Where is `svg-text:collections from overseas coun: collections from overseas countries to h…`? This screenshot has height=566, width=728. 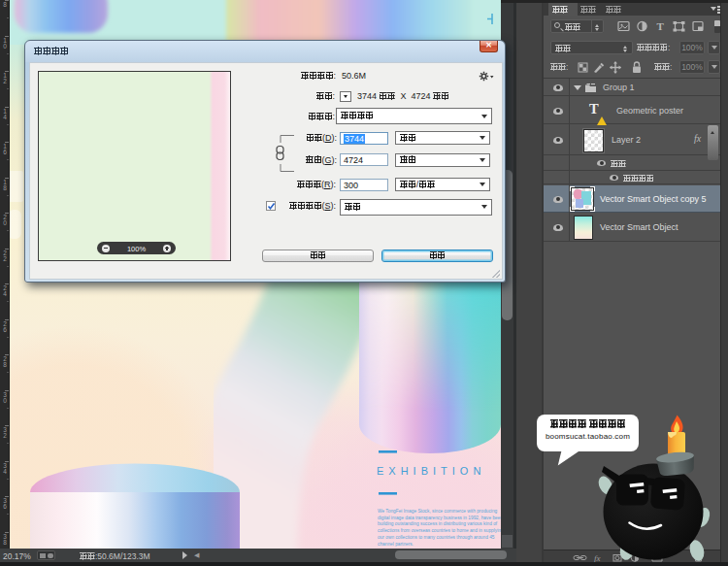
svg-text:collections from overseas coun: collections from overseas countries to h… is located at coordinates (439, 530).